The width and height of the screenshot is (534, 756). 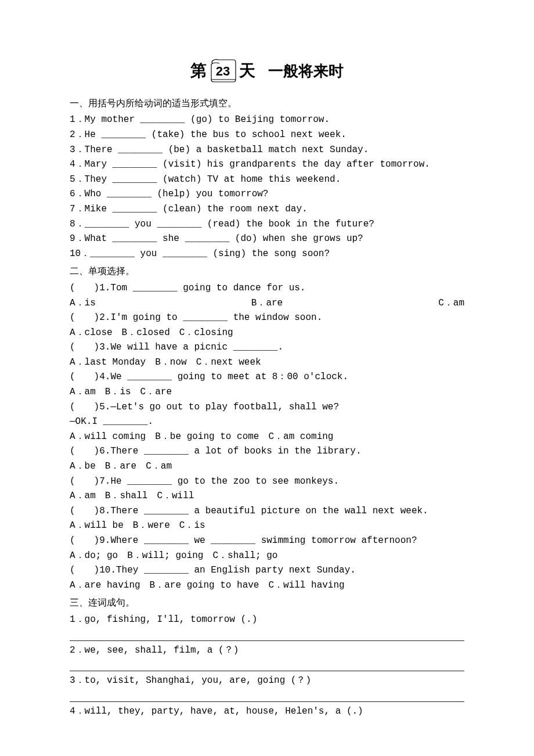 I want to click on s2-q4-opts: A．am B．is C．are, so click(x=267, y=393).